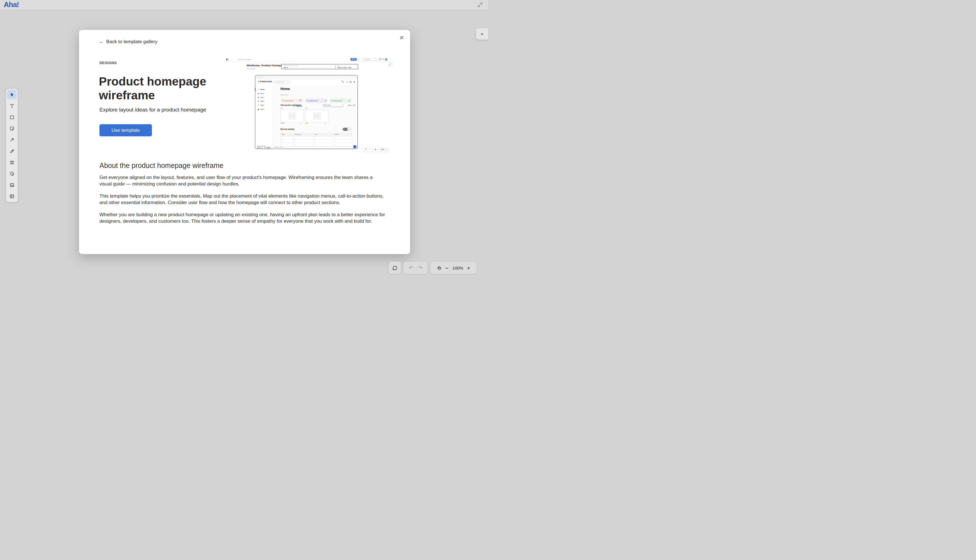 This screenshot has height=560, width=976. I want to click on image-icon, so click(12, 185).